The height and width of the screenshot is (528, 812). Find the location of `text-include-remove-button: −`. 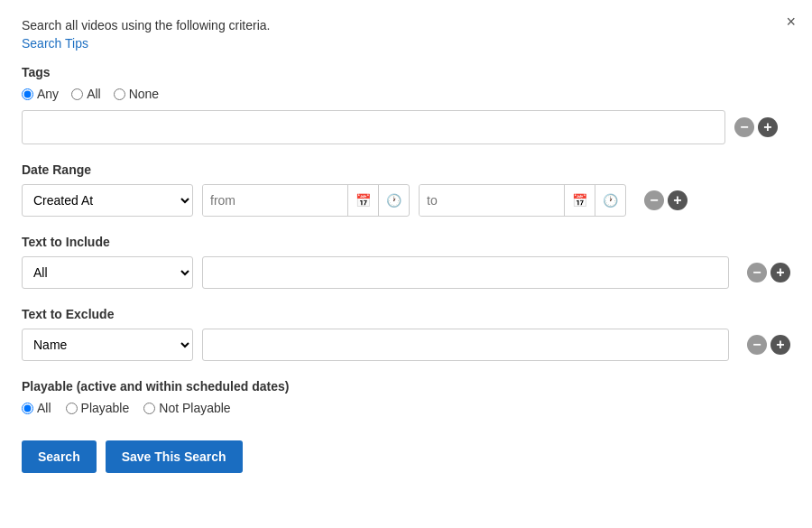

text-include-remove-button: − is located at coordinates (757, 273).